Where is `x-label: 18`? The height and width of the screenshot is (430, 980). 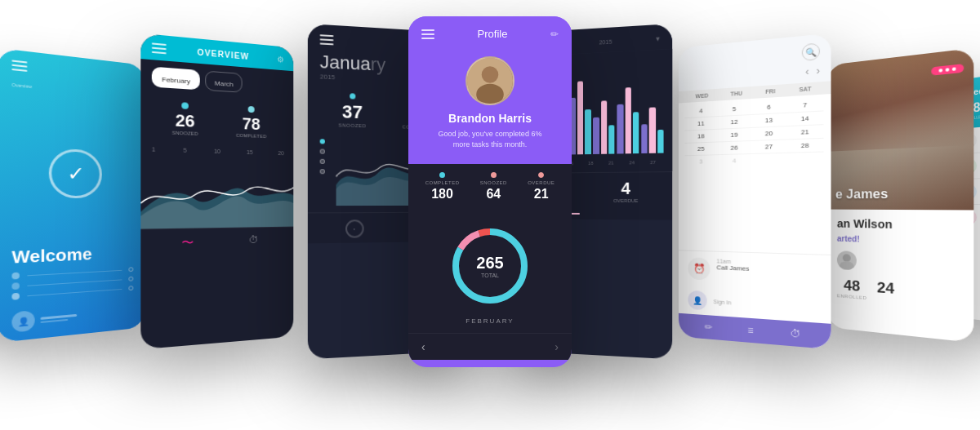 x-label: 18 is located at coordinates (591, 163).